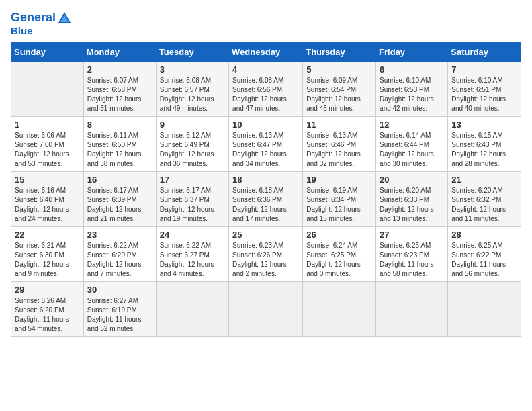  Describe the element at coordinates (192, 254) in the screenshot. I see `calendar-cell: 24Sunrise: 6:22 AMSunset: 6:27 PMDayligh…` at that location.